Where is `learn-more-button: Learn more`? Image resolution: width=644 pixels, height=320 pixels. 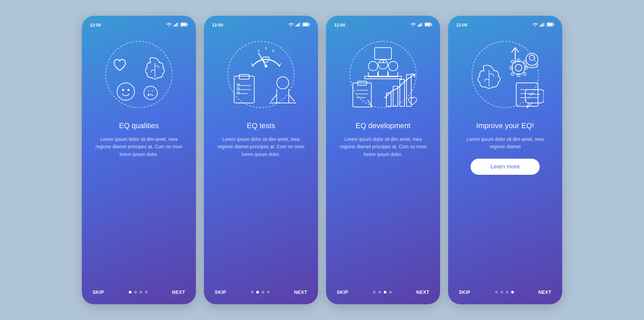
learn-more-button: Learn more is located at coordinates (505, 167).